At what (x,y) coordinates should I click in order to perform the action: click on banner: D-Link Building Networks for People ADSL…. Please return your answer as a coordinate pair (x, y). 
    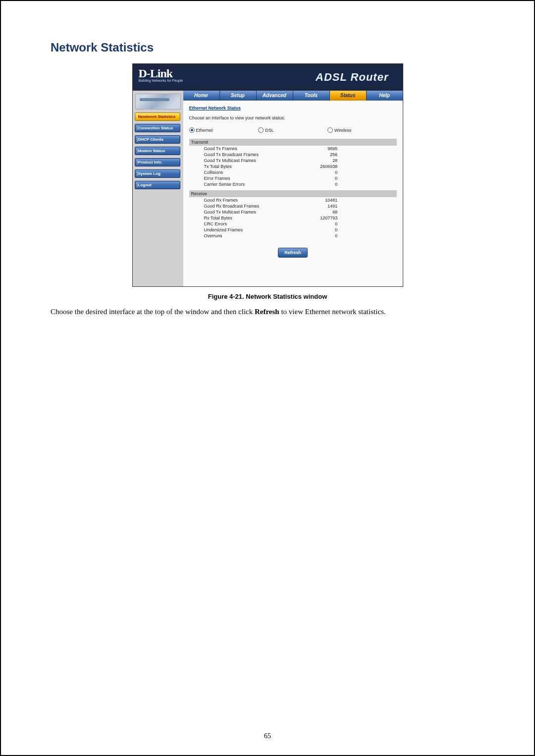
    Looking at the image, I should click on (268, 77).